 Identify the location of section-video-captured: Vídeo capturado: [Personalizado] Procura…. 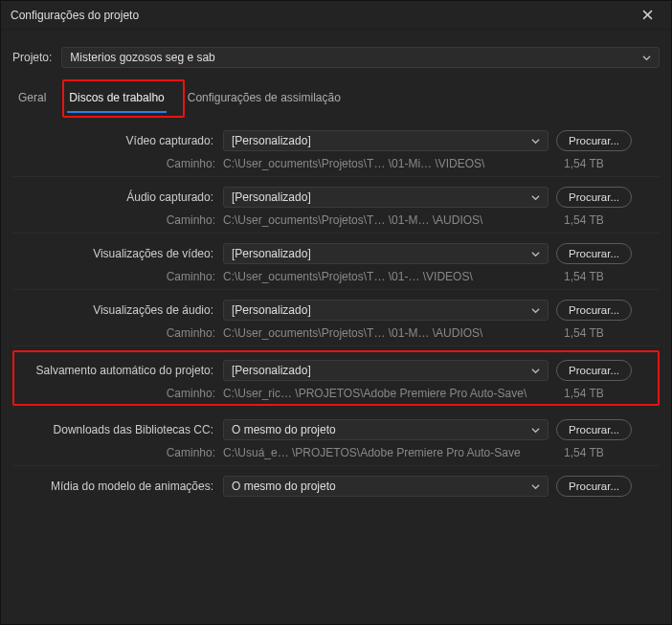
(336, 149).